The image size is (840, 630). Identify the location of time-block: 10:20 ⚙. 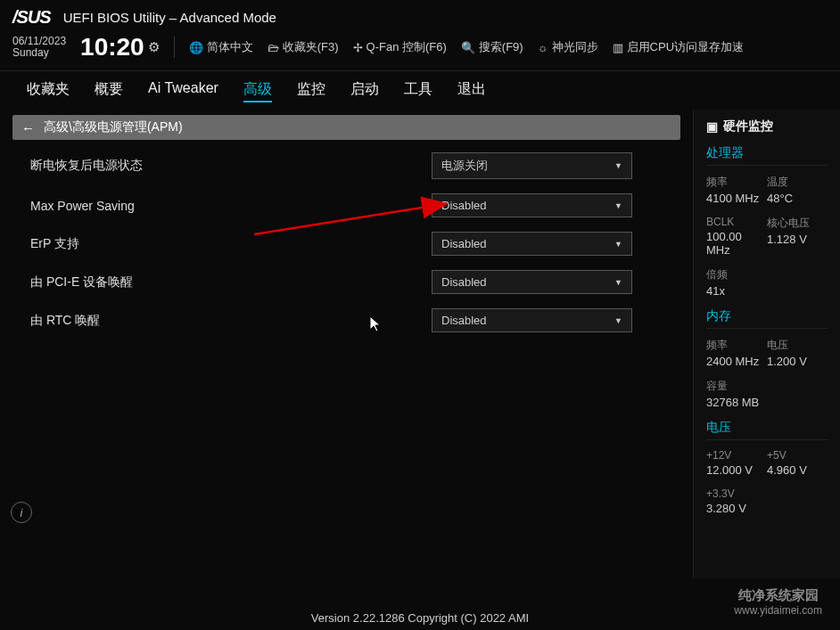
(119, 47).